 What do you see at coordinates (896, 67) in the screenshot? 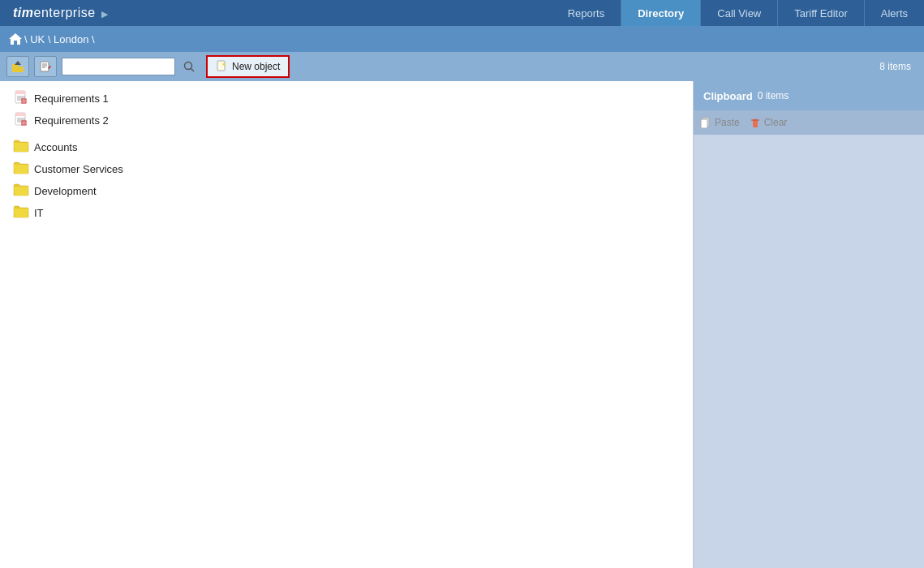
I see `item-count: 8 items` at bounding box center [896, 67].